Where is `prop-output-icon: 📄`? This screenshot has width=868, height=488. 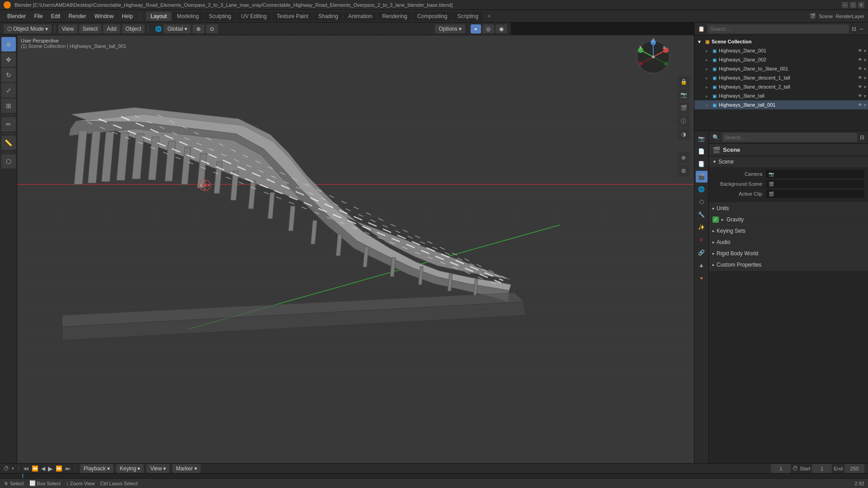
prop-output-icon: 📄 is located at coordinates (702, 151).